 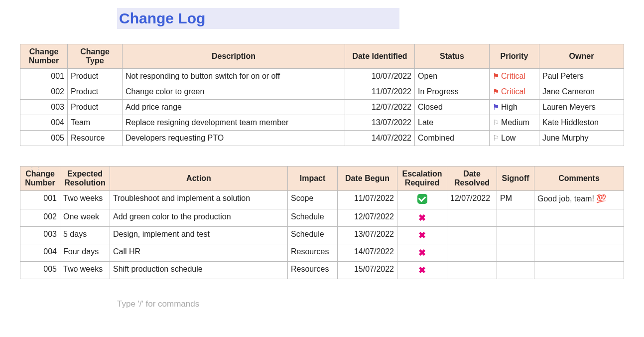 I want to click on cell-begun: 14/07/2022, so click(x=368, y=253).